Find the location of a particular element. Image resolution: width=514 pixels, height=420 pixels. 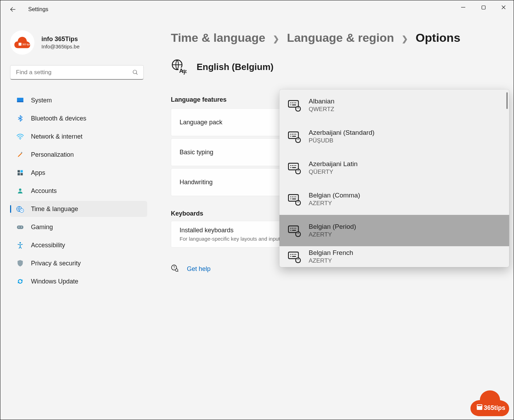

dropdown-item: Belgian (Comma)AZERTY is located at coordinates (394, 199).